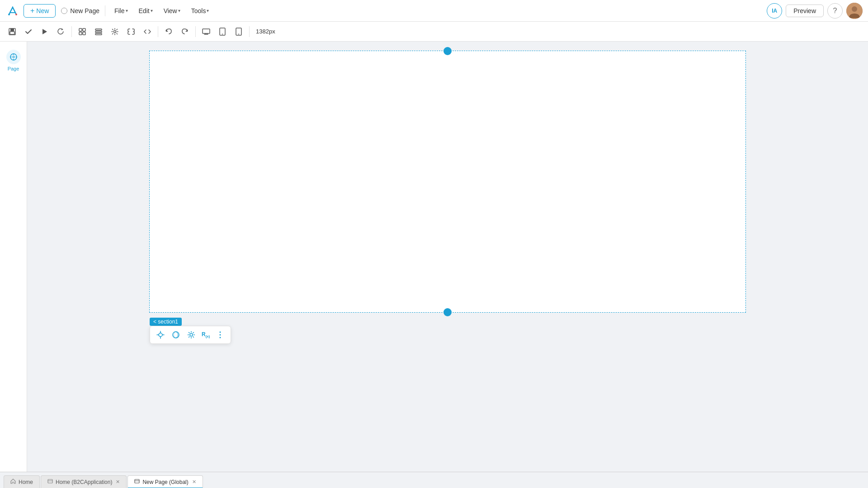 This screenshot has height=488, width=868. What do you see at coordinates (26, 482) in the screenshot?
I see `tab-home-label: Home` at bounding box center [26, 482].